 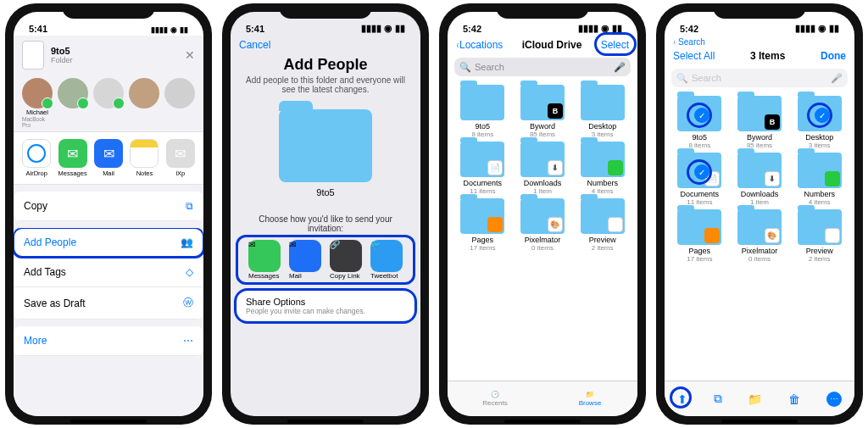 What do you see at coordinates (326, 302) in the screenshot?
I see `share-options-label: Share Options` at bounding box center [326, 302].